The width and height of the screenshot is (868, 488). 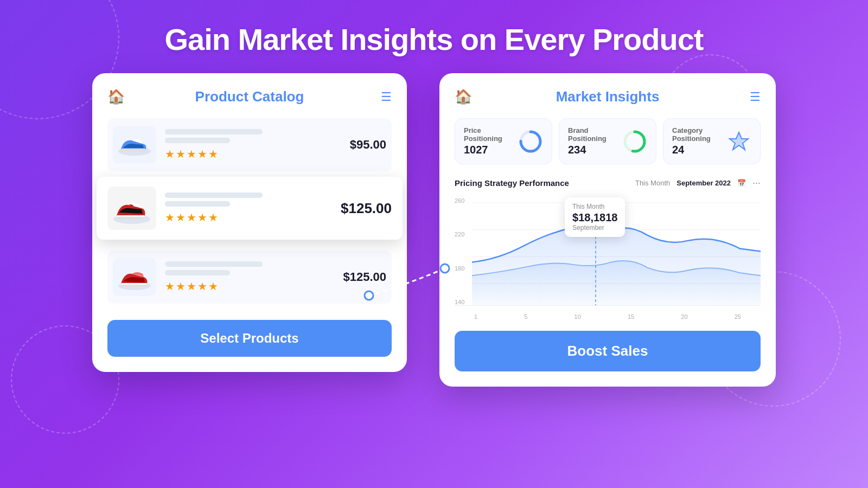 What do you see at coordinates (756, 183) in the screenshot?
I see `more-icon: ···` at bounding box center [756, 183].